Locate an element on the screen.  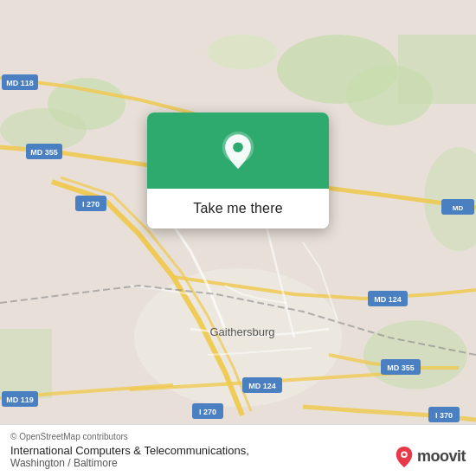
location-pin-icon is located at coordinates (238, 152).